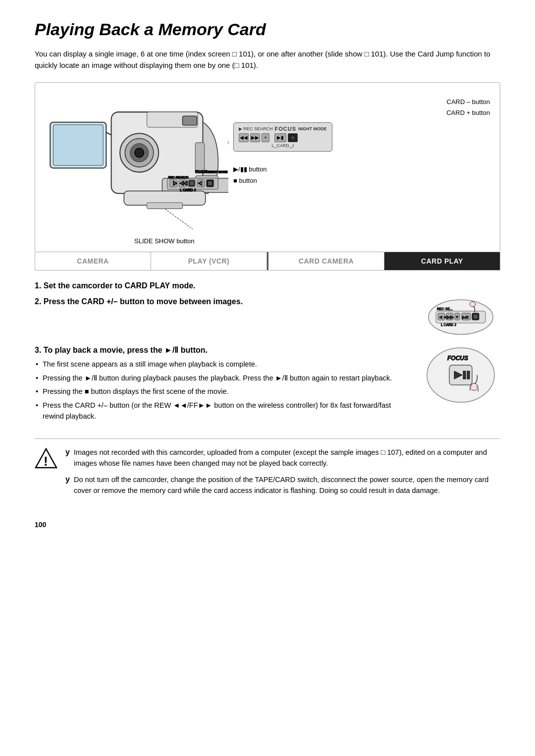  What do you see at coordinates (461, 376) in the screenshot?
I see `step-3-image: FOCUS` at bounding box center [461, 376].